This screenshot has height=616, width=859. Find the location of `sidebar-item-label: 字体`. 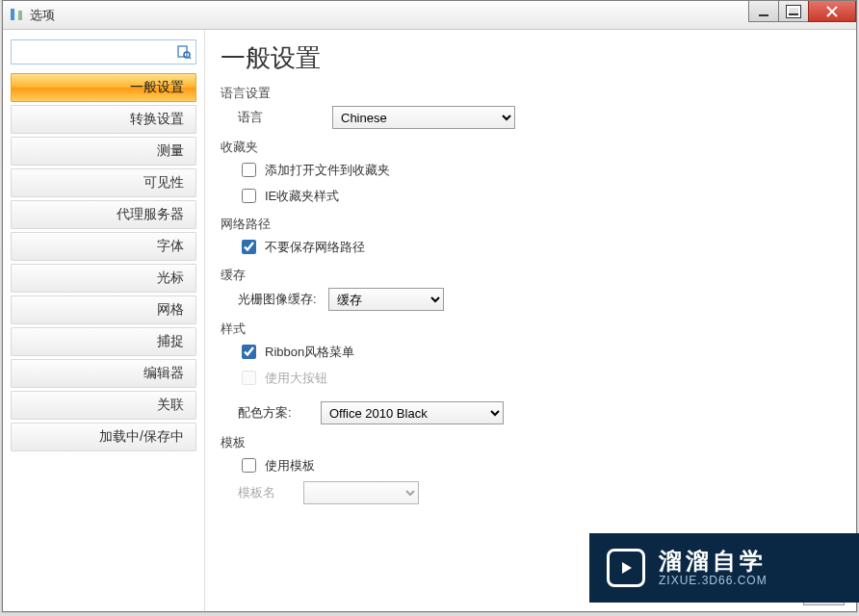

sidebar-item-label: 字体 is located at coordinates (170, 246).